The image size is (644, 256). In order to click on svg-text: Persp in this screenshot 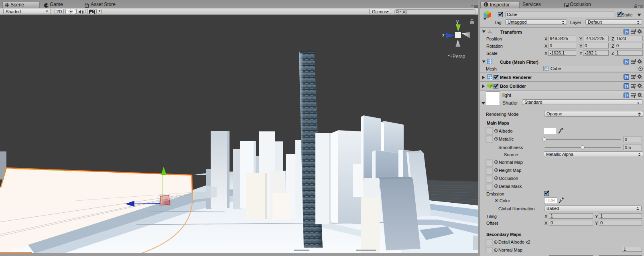, I will do `click(459, 56)`.